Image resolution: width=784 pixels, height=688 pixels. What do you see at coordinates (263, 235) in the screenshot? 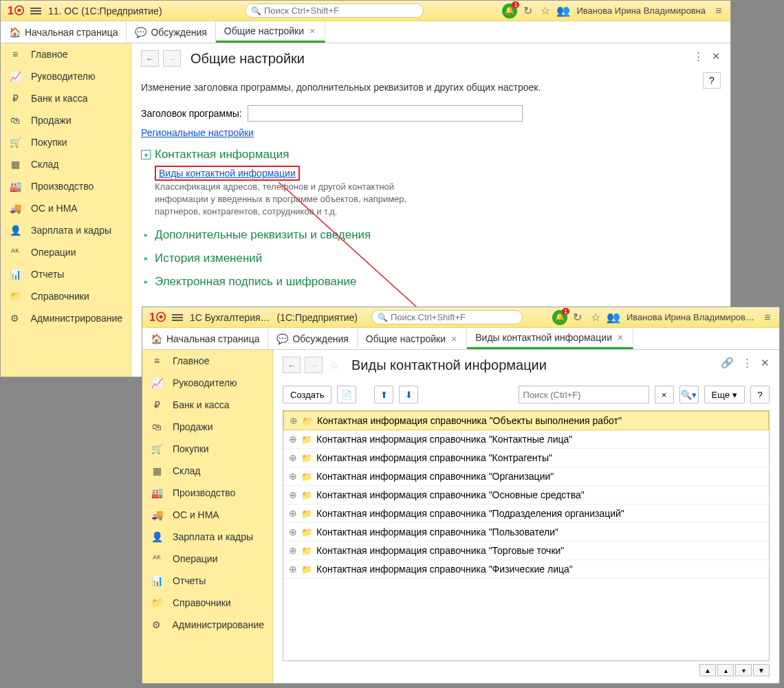
I see `section-extra-attrs: Дополнительные реквизиты и сведения` at bounding box center [263, 235].